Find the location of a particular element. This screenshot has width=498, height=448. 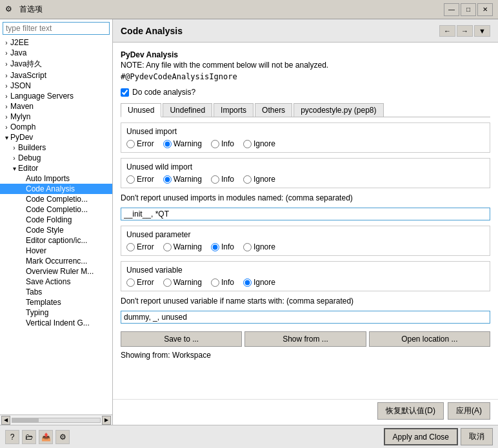

restore-defaults-button: 恢复默认值(D) is located at coordinates (410, 411).